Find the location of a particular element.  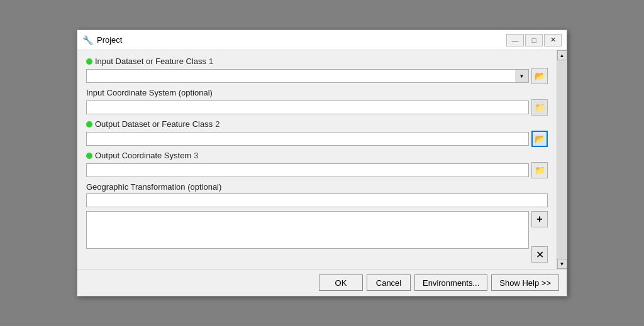

output-dataset-number: 2 is located at coordinates (218, 124).